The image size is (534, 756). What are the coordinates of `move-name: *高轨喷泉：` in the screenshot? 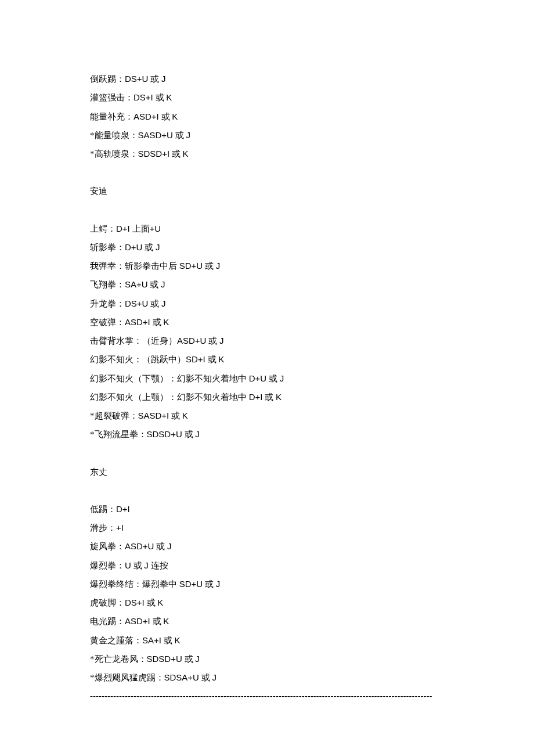 It's located at (114, 154).